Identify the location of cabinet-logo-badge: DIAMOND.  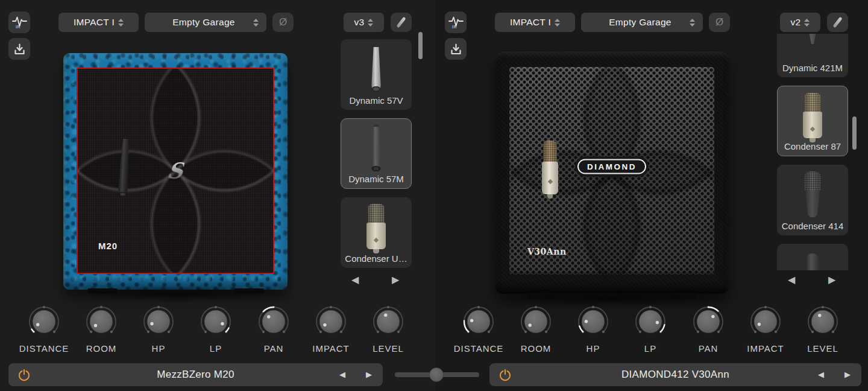
(612, 167).